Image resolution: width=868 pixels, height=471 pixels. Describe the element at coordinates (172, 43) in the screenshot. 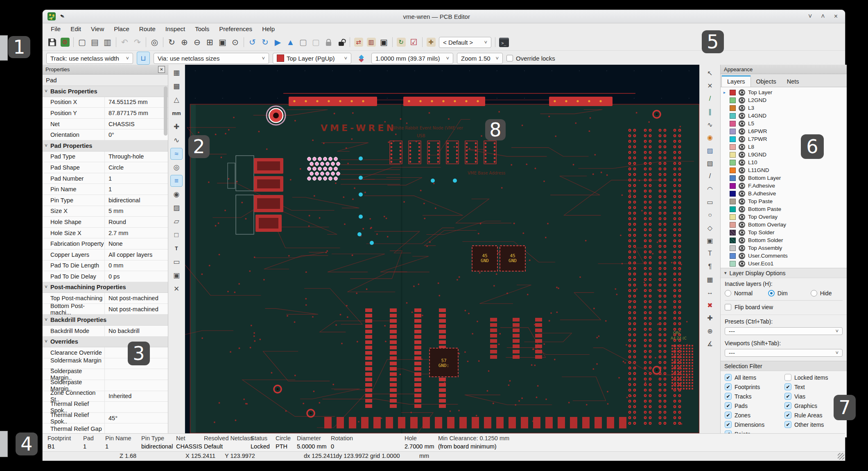

I see `refresh-view-button: ↻` at that location.